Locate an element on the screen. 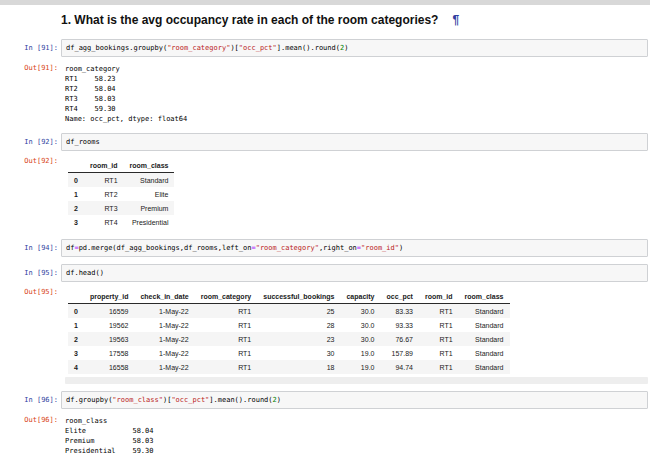  code-input-95: df.head() is located at coordinates (354, 273).